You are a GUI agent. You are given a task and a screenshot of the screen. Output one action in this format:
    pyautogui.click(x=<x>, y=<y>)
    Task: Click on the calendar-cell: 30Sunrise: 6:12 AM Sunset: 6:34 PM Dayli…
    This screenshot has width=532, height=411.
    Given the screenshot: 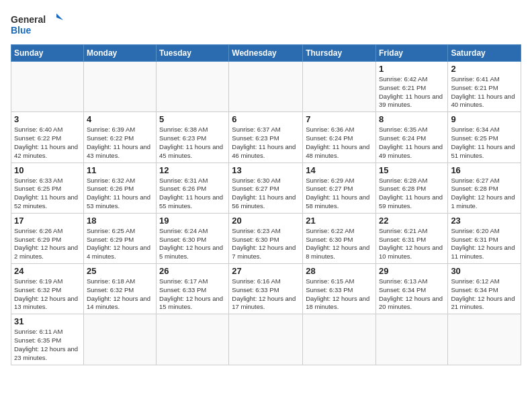 What is the action you would take?
    pyautogui.click(x=485, y=289)
    